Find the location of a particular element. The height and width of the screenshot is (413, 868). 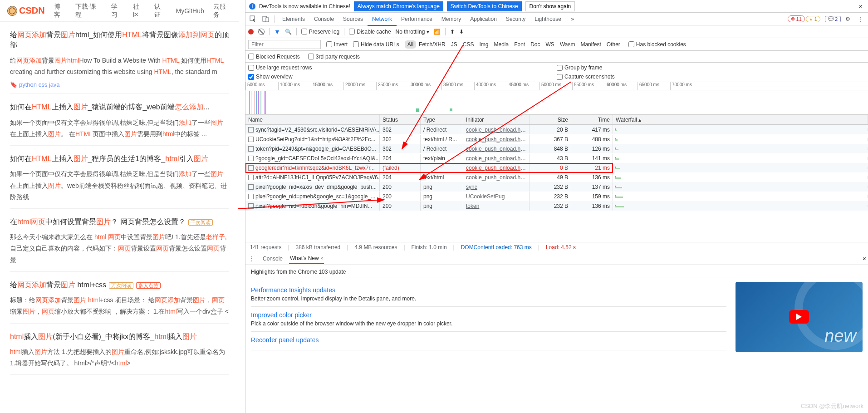

nav-cloud: 云服务 is located at coordinates (222, 11).